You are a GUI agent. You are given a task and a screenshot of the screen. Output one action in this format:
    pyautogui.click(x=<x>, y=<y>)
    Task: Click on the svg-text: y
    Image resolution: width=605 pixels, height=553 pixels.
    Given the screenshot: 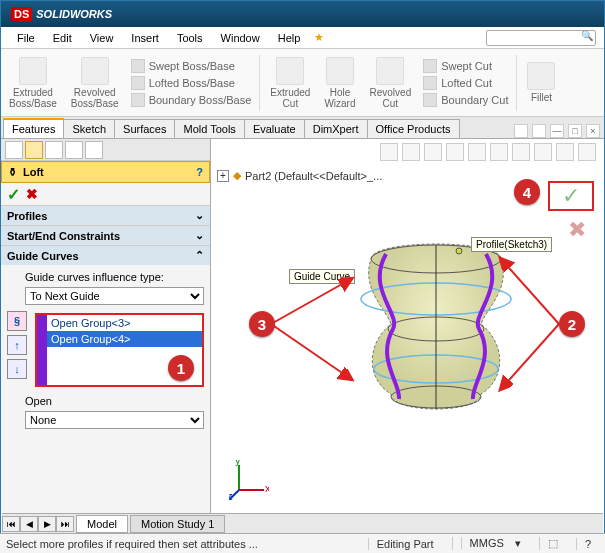 What is the action you would take?
    pyautogui.click(x=238, y=463)
    